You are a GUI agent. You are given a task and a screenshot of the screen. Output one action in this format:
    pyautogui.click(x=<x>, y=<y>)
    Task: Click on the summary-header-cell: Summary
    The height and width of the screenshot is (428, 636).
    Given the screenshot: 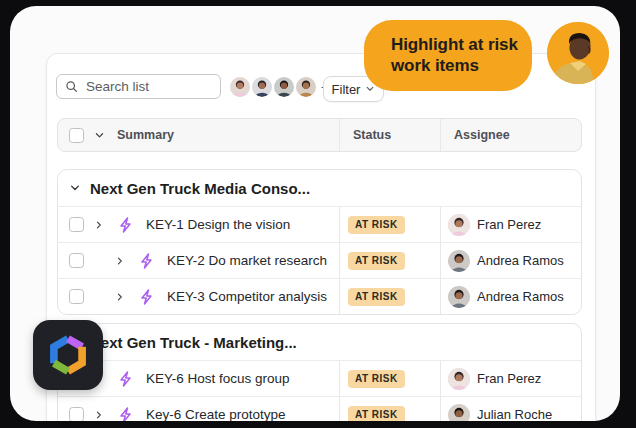 What is the action you would take?
    pyautogui.click(x=198, y=135)
    